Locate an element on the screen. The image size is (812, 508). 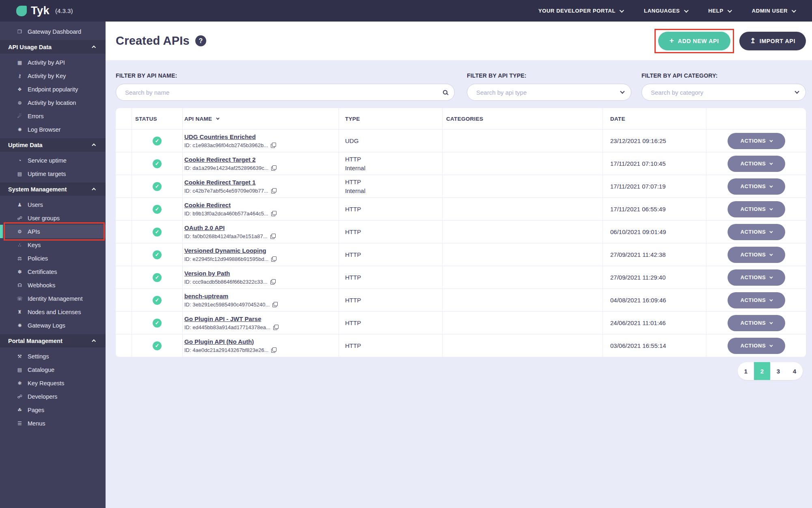
page-button-4: 4 is located at coordinates (795, 371).